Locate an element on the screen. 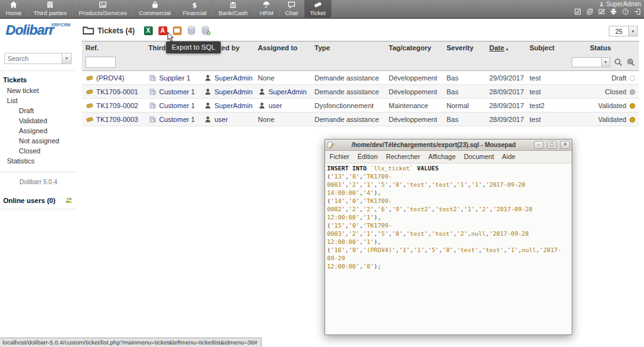 Image resolution: width=644 pixels, height=347 pixels. column-header-subject: Subject is located at coordinates (556, 48).